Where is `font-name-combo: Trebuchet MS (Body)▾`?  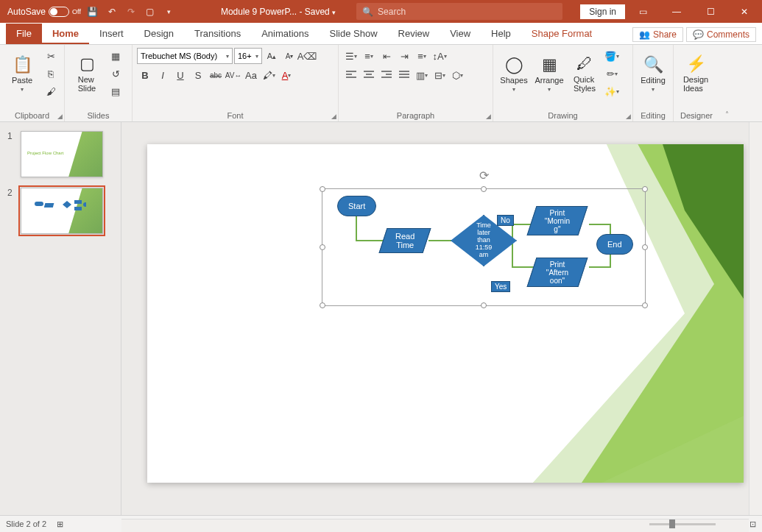
font-name-combo: Trebuchet MS (Body)▾ is located at coordinates (185, 56).